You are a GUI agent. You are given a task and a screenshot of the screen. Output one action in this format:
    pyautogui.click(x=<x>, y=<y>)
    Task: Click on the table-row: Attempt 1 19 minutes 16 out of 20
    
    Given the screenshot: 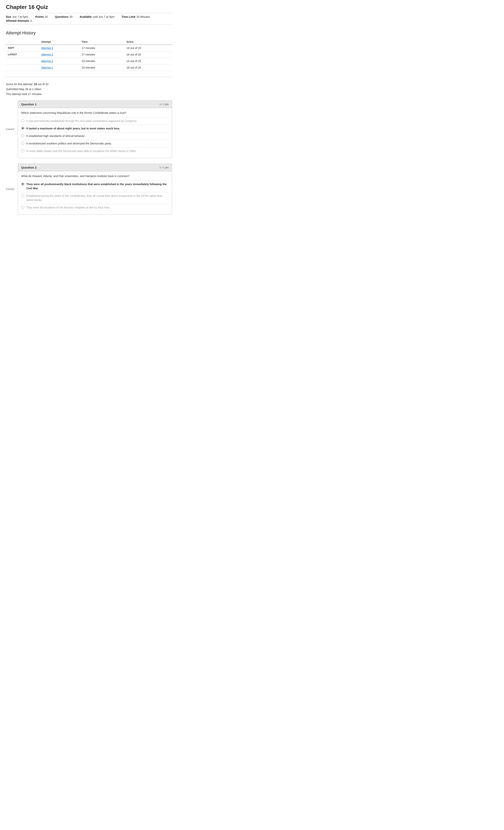 What is the action you would take?
    pyautogui.click(x=89, y=68)
    